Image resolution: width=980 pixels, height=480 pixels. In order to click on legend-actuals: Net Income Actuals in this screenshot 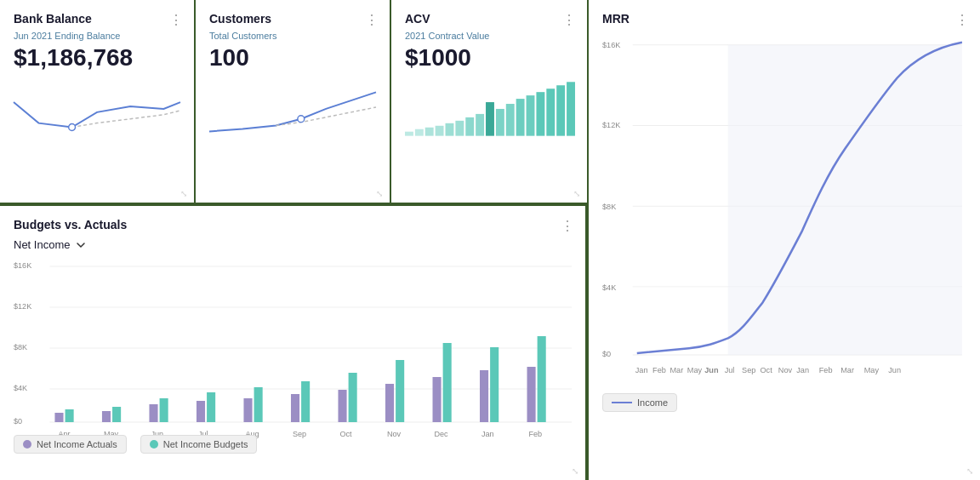, I will do `click(70, 444)`.